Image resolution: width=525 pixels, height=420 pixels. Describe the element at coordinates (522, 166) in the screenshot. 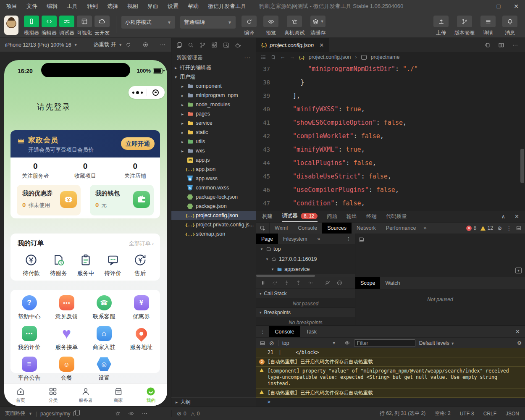

I see `editor-scrollbar` at that location.